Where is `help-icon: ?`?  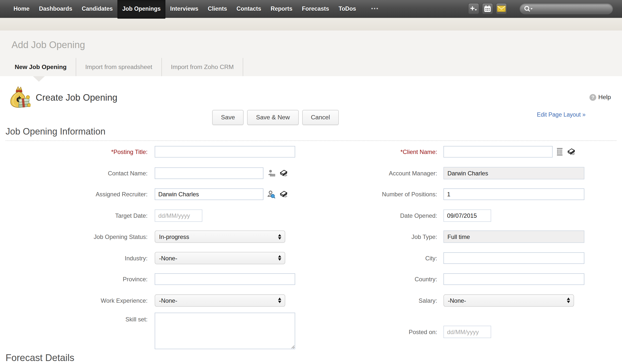 help-icon: ? is located at coordinates (593, 97).